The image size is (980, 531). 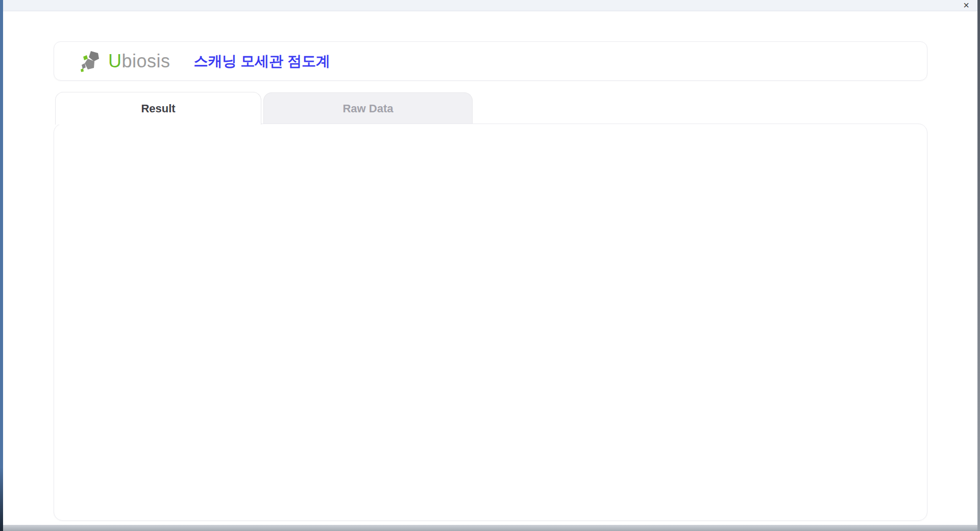 What do you see at coordinates (2, 266) in the screenshot?
I see `desktop-edge-left` at bounding box center [2, 266].